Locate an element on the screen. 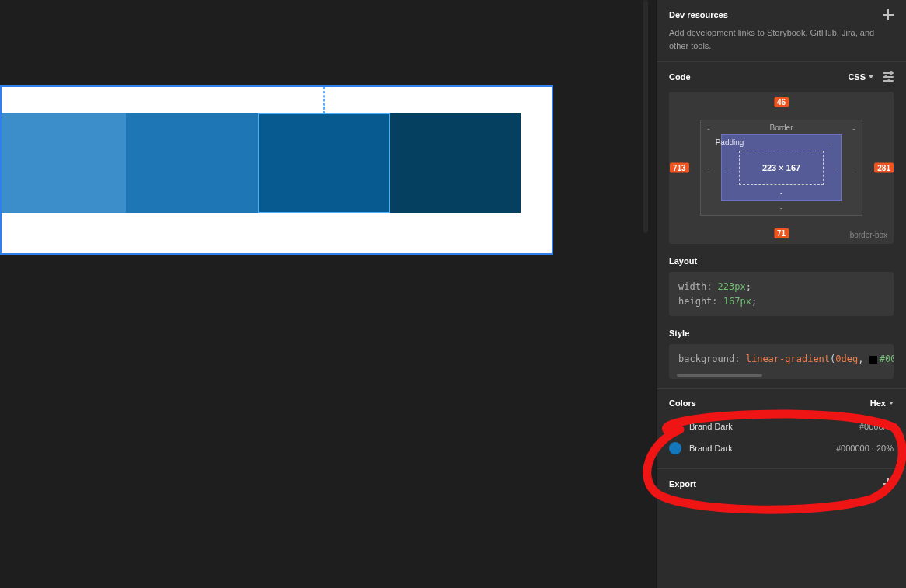  color-value: #0068A3 is located at coordinates (876, 426).